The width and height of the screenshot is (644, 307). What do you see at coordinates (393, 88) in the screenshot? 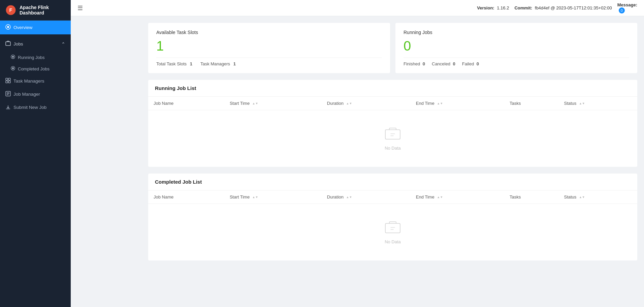
I see `running-job-list-title: Running Job List` at bounding box center [393, 88].